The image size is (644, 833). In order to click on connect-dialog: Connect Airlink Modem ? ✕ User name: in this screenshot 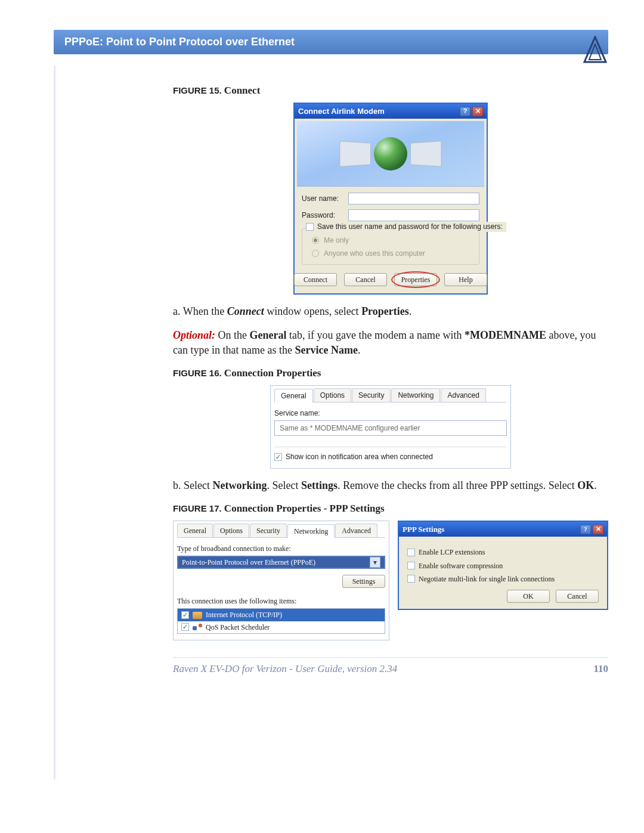, I will do `click(391, 199)`.